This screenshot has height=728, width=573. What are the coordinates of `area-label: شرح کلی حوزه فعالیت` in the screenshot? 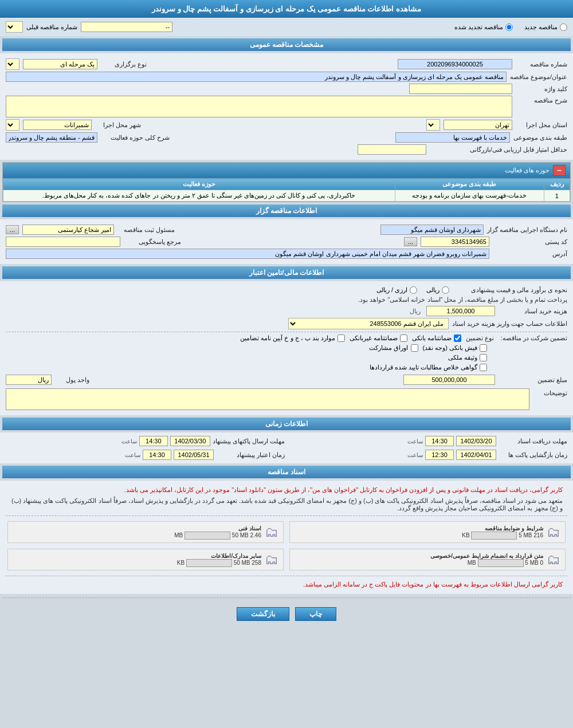 It's located at (135, 137).